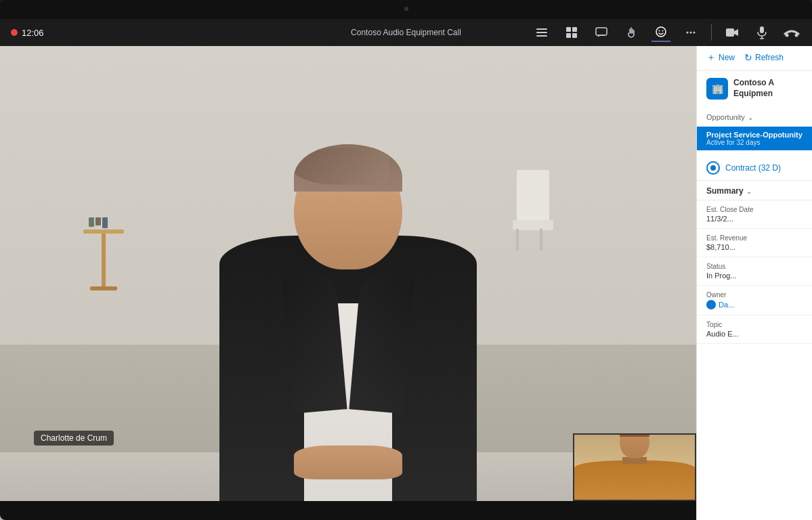  What do you see at coordinates (572, 32) in the screenshot?
I see `gallery-icon` at bounding box center [572, 32].